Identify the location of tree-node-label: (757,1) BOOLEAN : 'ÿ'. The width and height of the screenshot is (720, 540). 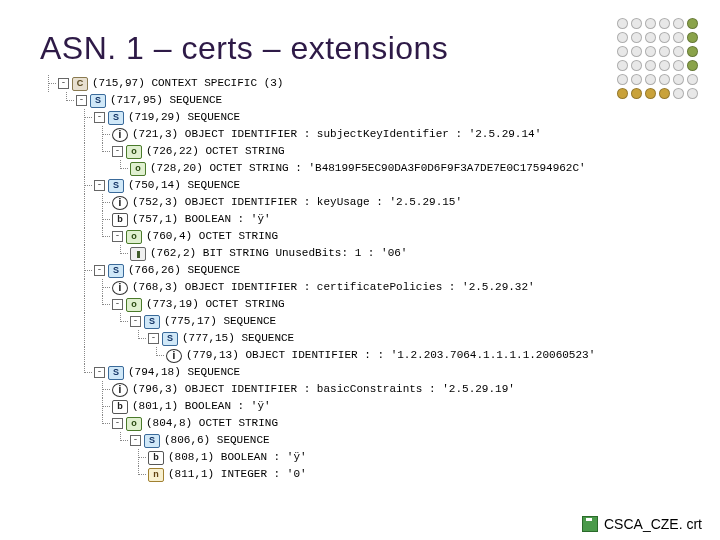
(202, 220).